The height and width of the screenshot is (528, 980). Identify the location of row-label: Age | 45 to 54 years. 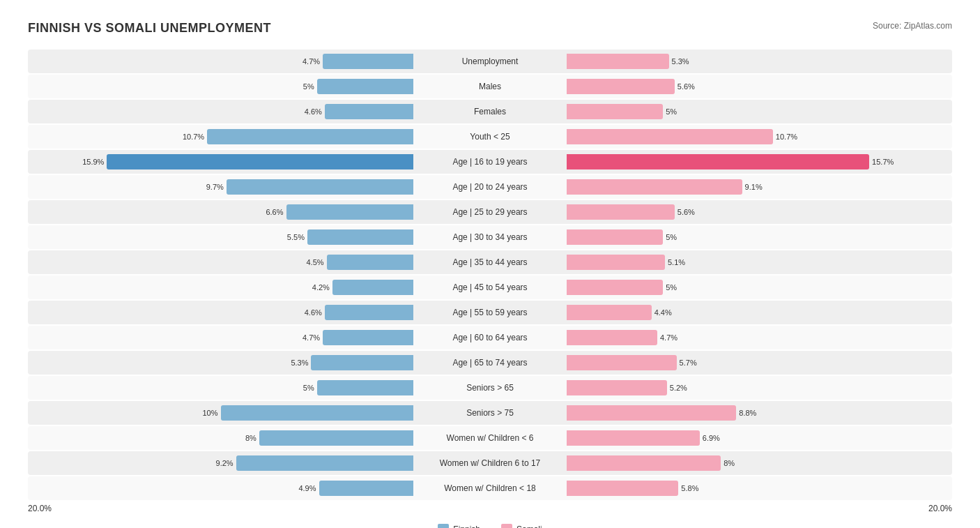
(490, 287).